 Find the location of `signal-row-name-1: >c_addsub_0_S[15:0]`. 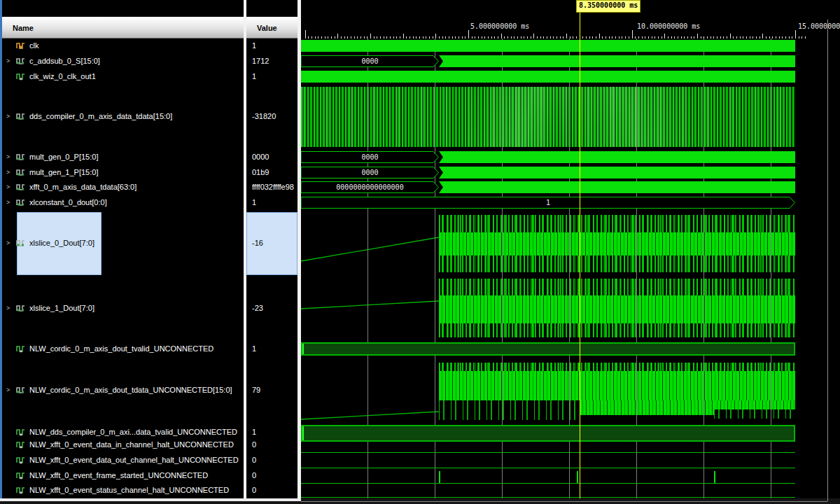

signal-row-name-1: >c_addsub_0_S[15:0] is located at coordinates (123, 61).